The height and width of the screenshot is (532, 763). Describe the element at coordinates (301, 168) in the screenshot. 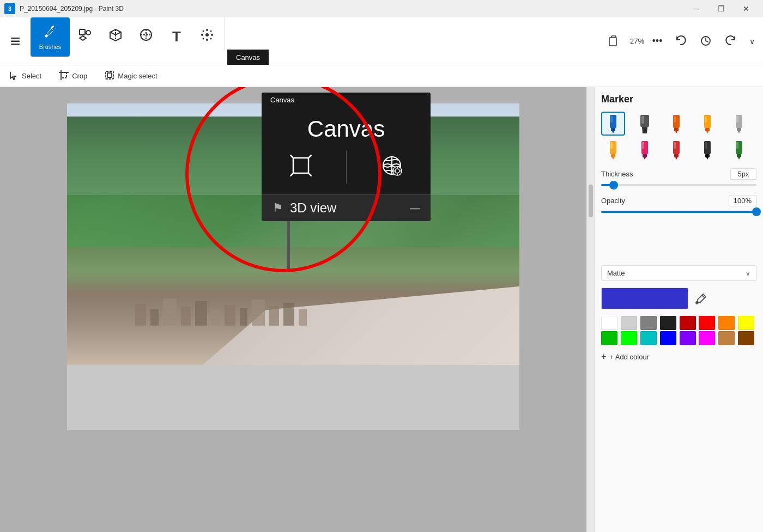

I see `canvas-icon-button` at that location.